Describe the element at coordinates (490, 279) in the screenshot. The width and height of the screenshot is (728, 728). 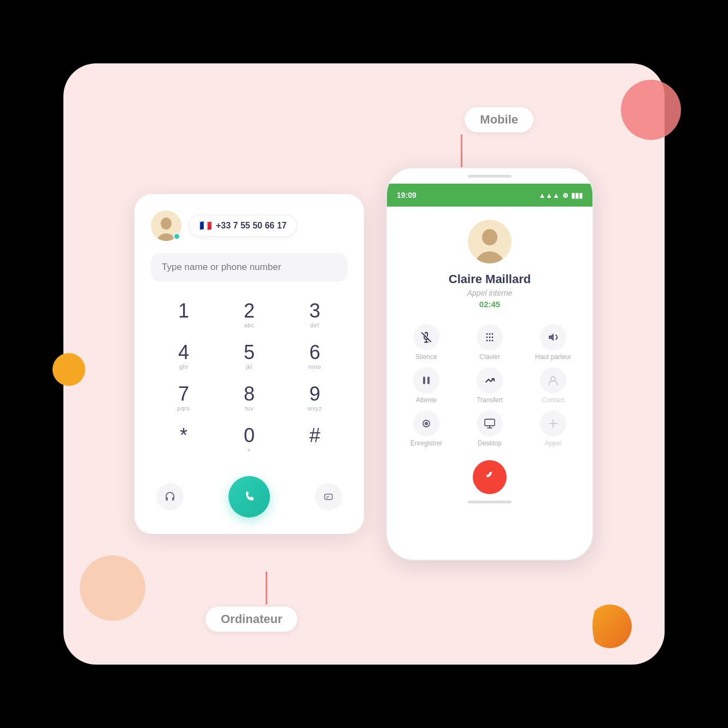
I see `caller-name: Claire Maillard` at that location.